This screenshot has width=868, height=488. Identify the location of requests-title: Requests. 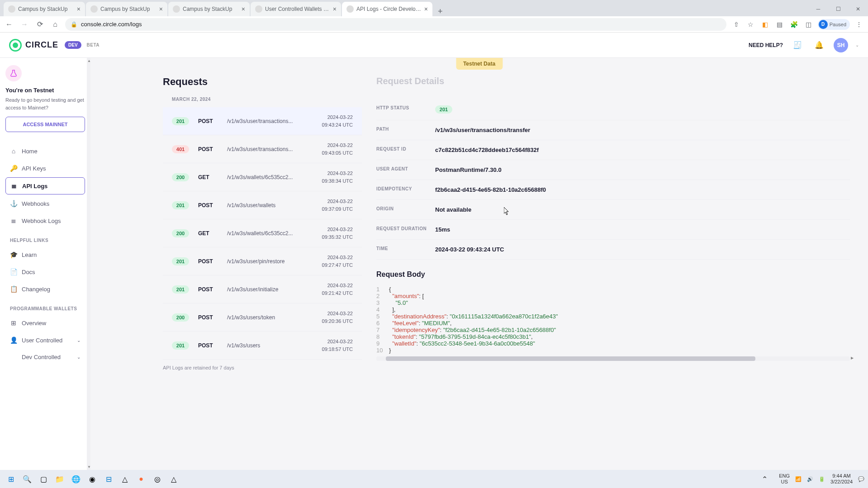
(262, 82).